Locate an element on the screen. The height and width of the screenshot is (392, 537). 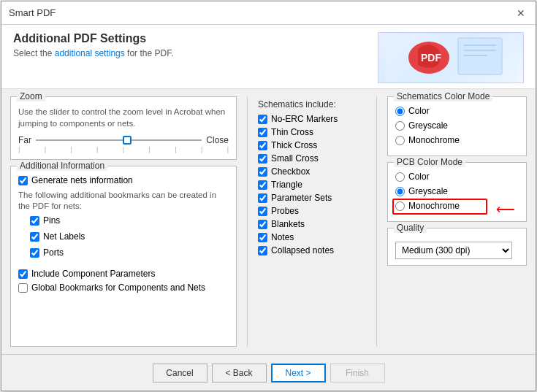
blankets-row: Blankets is located at coordinates (312, 224).